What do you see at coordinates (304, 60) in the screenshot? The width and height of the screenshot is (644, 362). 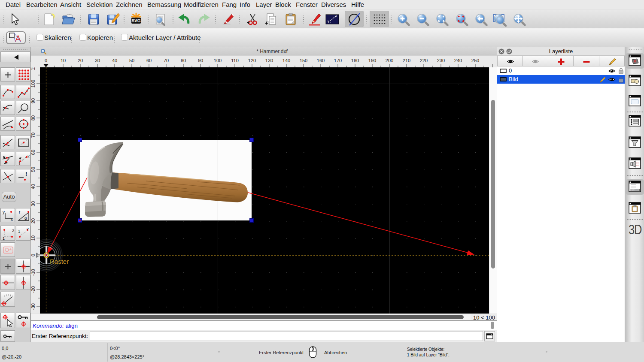 I see `svg-text: 150` at bounding box center [304, 60].